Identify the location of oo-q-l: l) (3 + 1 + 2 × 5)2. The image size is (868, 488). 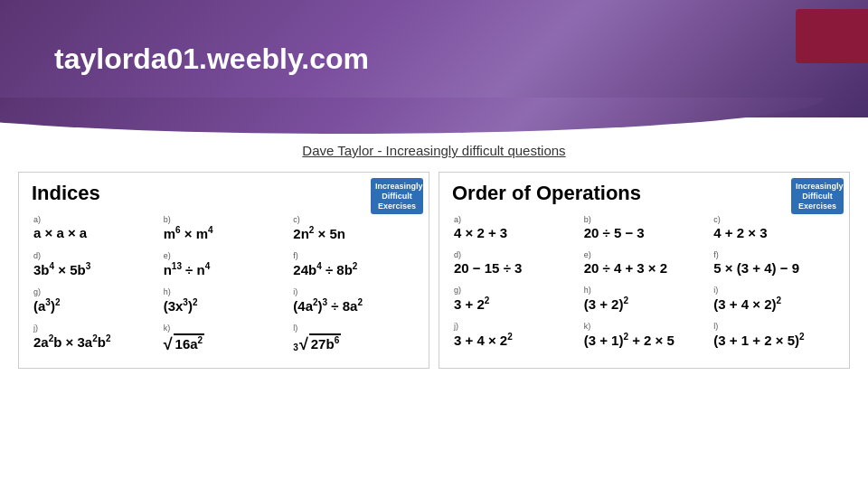
(774, 336).